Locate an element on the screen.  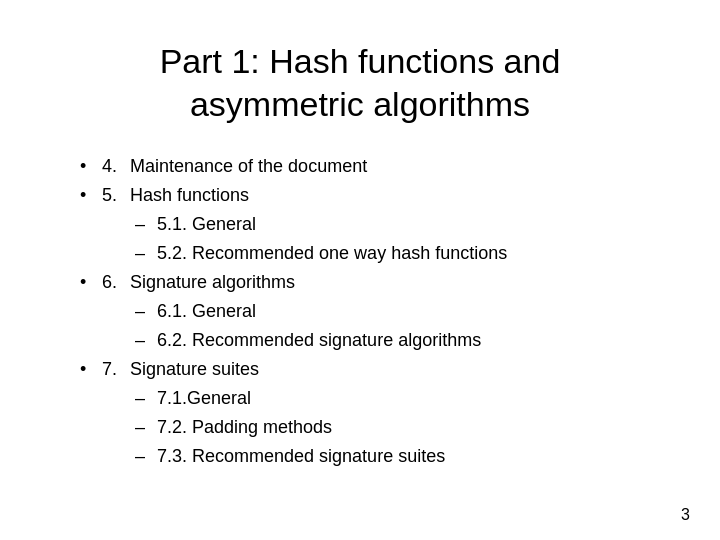
sub-item-5-1: – 5.1. General is located at coordinates (370, 224).